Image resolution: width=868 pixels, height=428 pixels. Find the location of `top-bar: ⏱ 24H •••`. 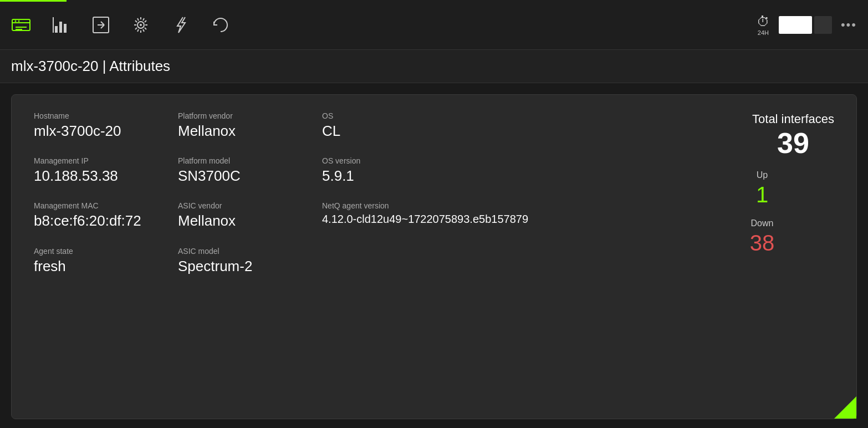

top-bar: ⏱ 24H ••• is located at coordinates (434, 25).